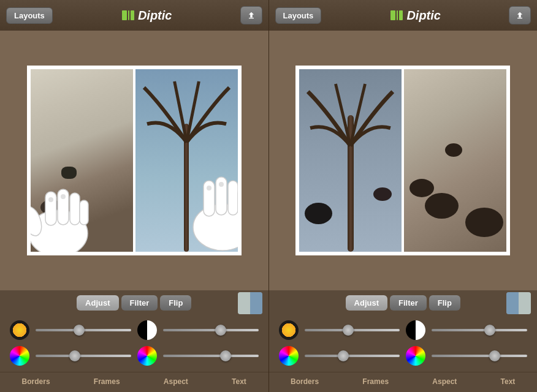 The image size is (537, 392). What do you see at coordinates (134, 303) in the screenshot?
I see `toolbar-row-left: Adjust Filter Flip` at bounding box center [134, 303].